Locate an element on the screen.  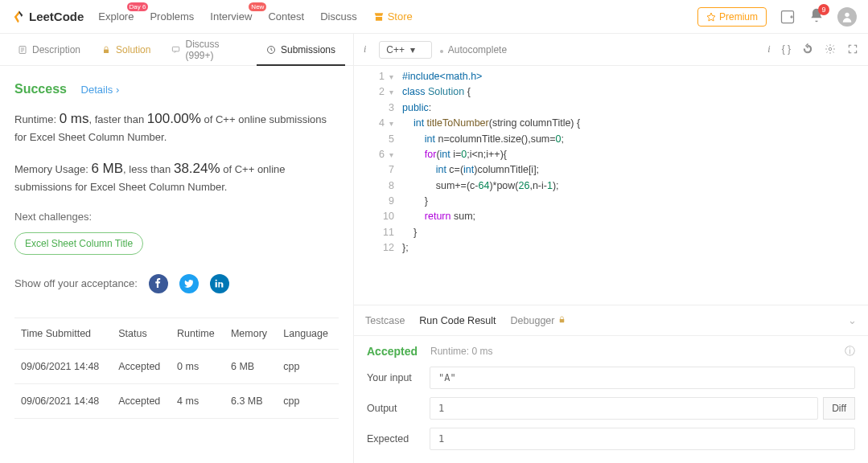
bell-count: 9 is located at coordinates (824, 10).